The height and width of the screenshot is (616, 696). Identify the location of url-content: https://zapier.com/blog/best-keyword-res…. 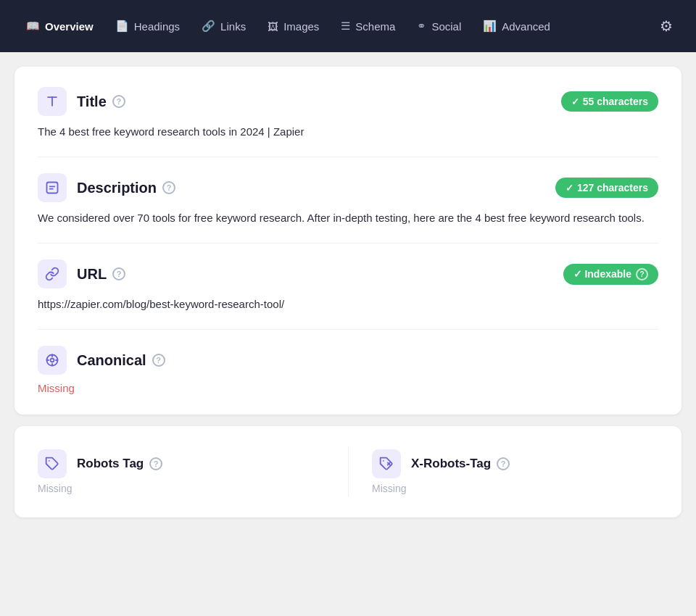
(348, 304).